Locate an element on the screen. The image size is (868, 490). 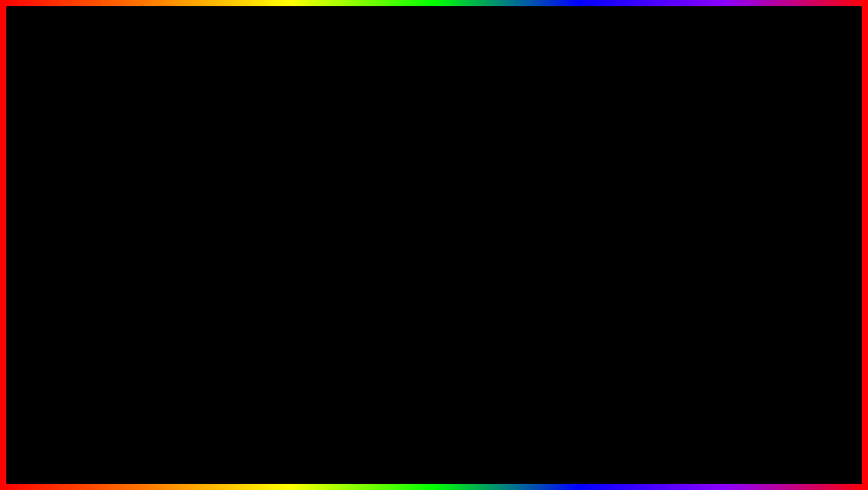
xp-farm-label: XP Farm is located at coordinates (136, 245).